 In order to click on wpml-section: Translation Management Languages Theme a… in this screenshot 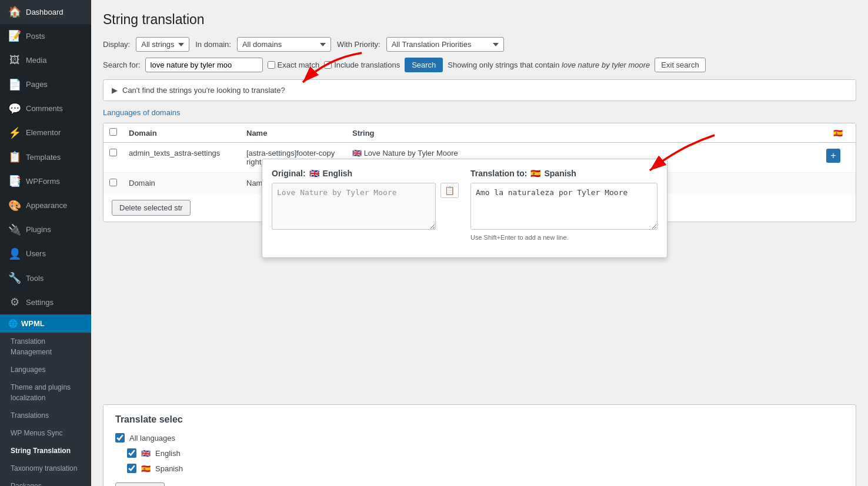, I will do `click(46, 409)`.